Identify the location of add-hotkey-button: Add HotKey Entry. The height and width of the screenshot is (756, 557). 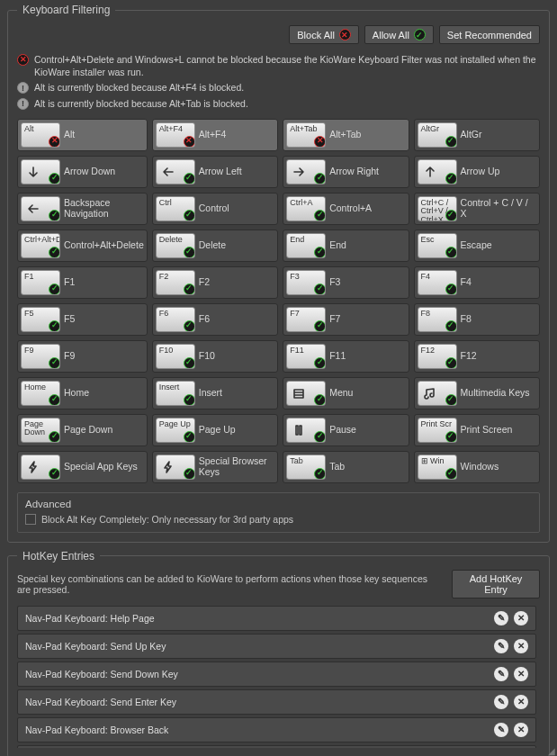
(496, 584).